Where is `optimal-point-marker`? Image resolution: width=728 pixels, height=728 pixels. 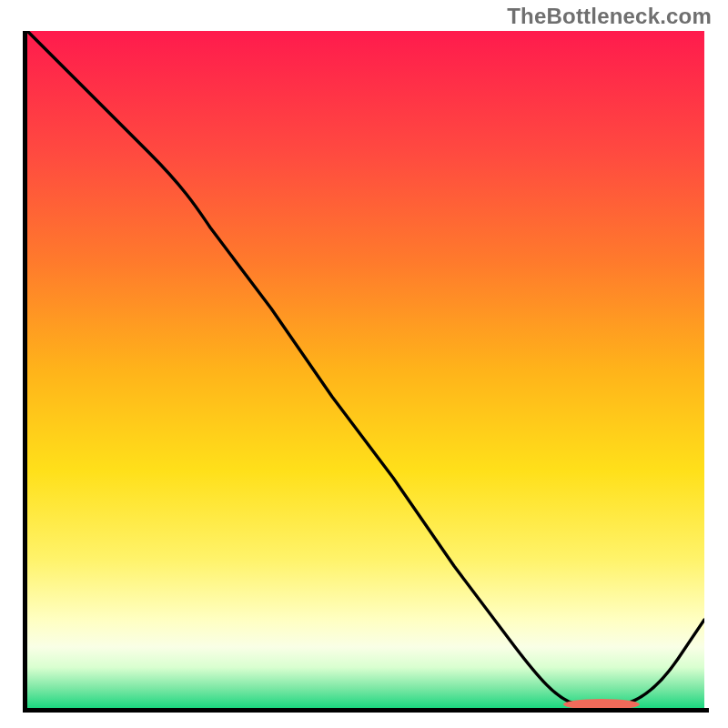
optimal-point-marker is located at coordinates (602, 703).